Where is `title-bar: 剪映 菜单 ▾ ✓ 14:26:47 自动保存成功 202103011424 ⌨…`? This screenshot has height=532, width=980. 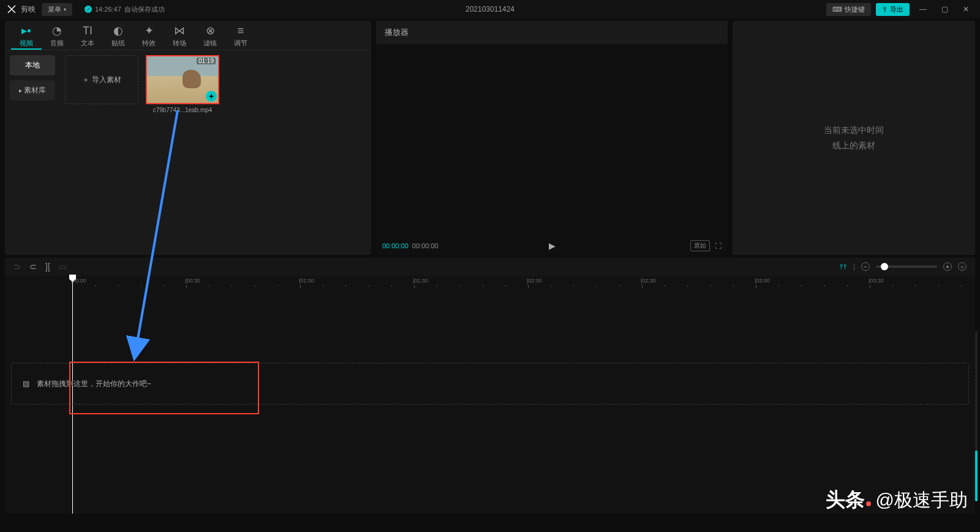 title-bar: 剪映 菜单 ▾ ✓ 14:26:47 自动保存成功 202103011424 ⌨… is located at coordinates (490, 9).